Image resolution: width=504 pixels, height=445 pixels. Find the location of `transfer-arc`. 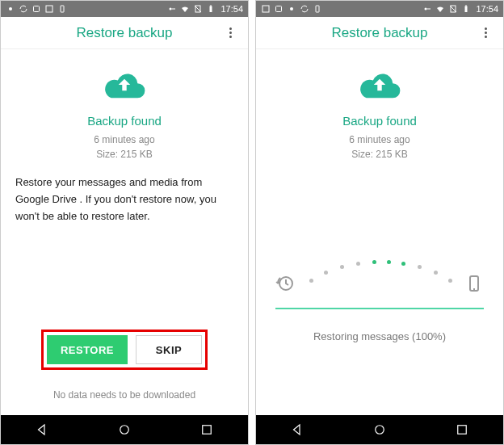

transfer-arc is located at coordinates (380, 276).